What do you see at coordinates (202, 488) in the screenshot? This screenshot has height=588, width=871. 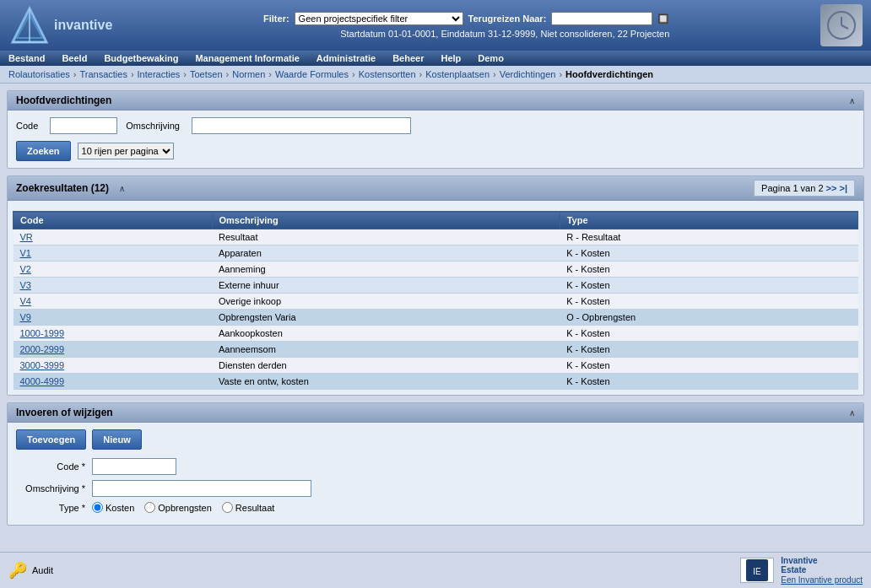 I see `invoer-omschrijving-input` at bounding box center [202, 488].